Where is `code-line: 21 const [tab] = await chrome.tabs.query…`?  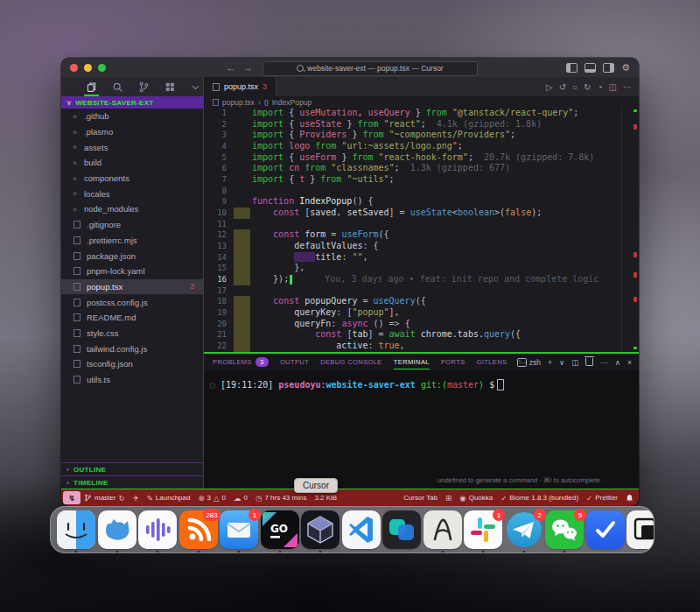
code-line: 21 const [tab] = await chrome.tabs.query… is located at coordinates (422, 334).